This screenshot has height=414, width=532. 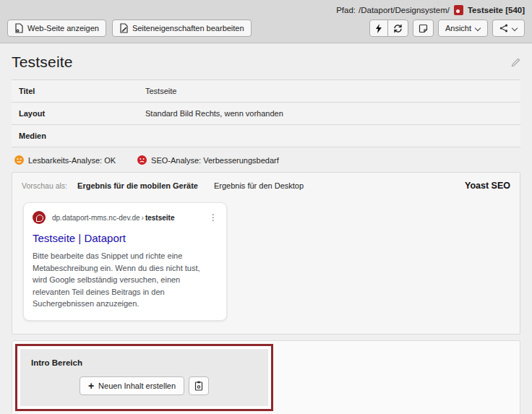 I want to click on path-value: /Dataport/Designsystem/, so click(x=404, y=10).